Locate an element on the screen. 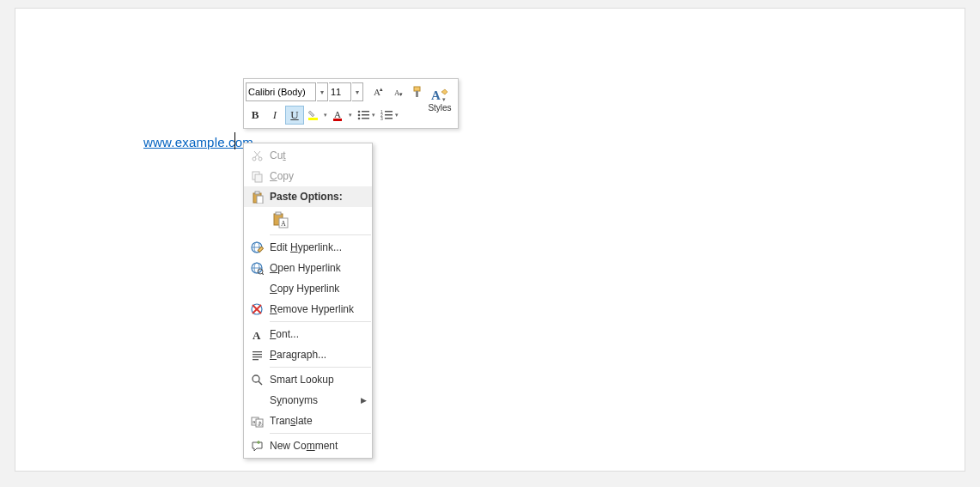 This screenshot has width=980, height=487. highlight-icon is located at coordinates (315, 115).